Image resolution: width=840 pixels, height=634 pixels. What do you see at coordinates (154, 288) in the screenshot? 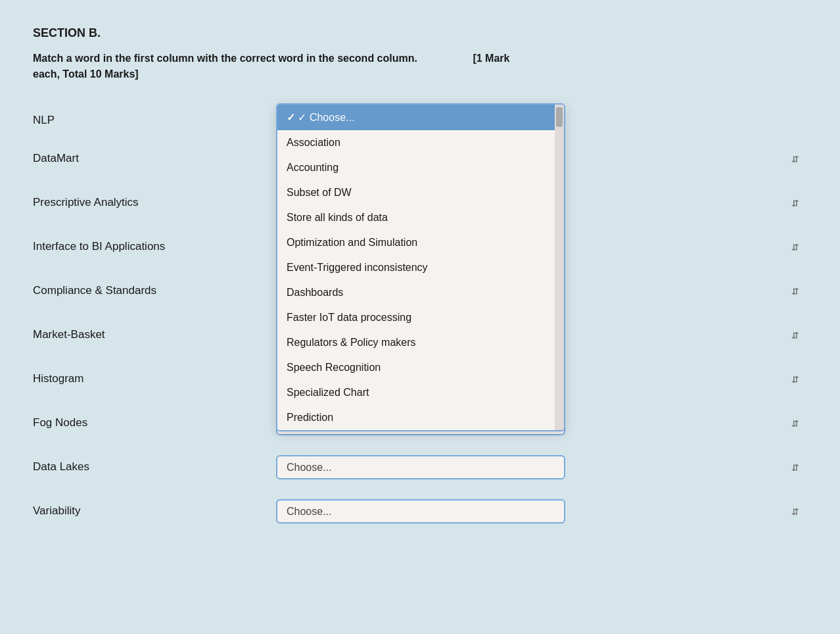
I see `term-label: Compliance & Standards` at bounding box center [154, 288].